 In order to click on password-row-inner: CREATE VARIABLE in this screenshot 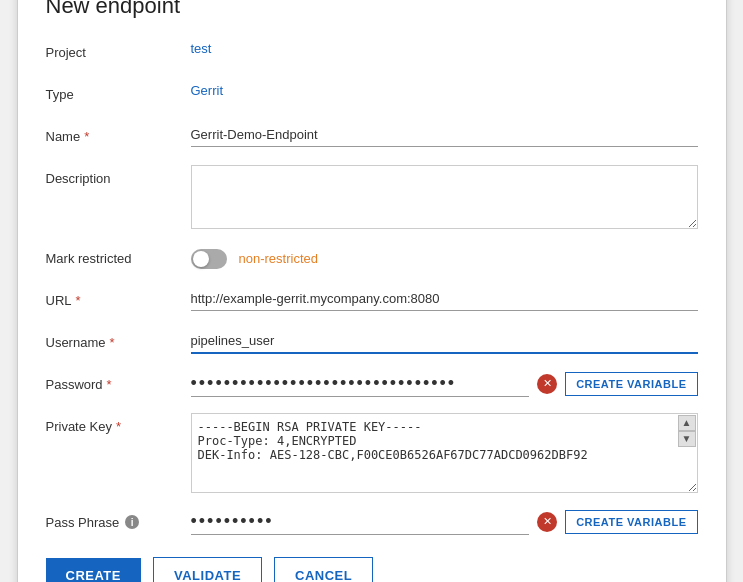, I will do `click(444, 384)`.